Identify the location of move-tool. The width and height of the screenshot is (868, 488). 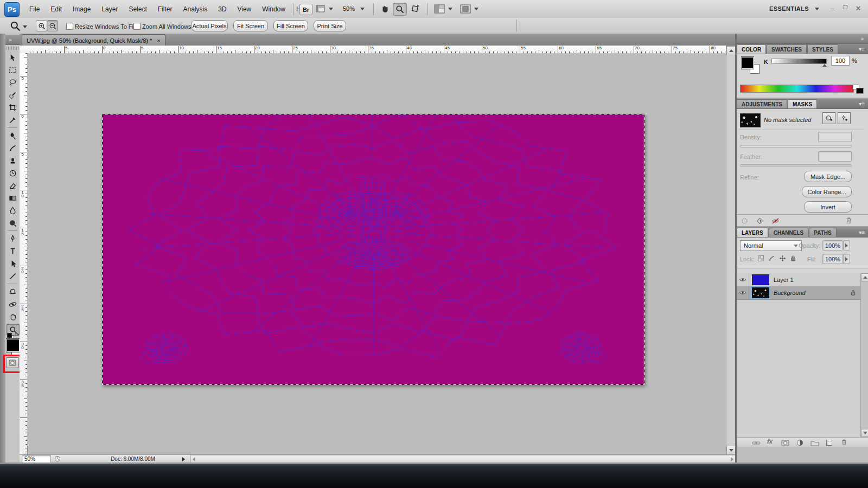
(12, 57).